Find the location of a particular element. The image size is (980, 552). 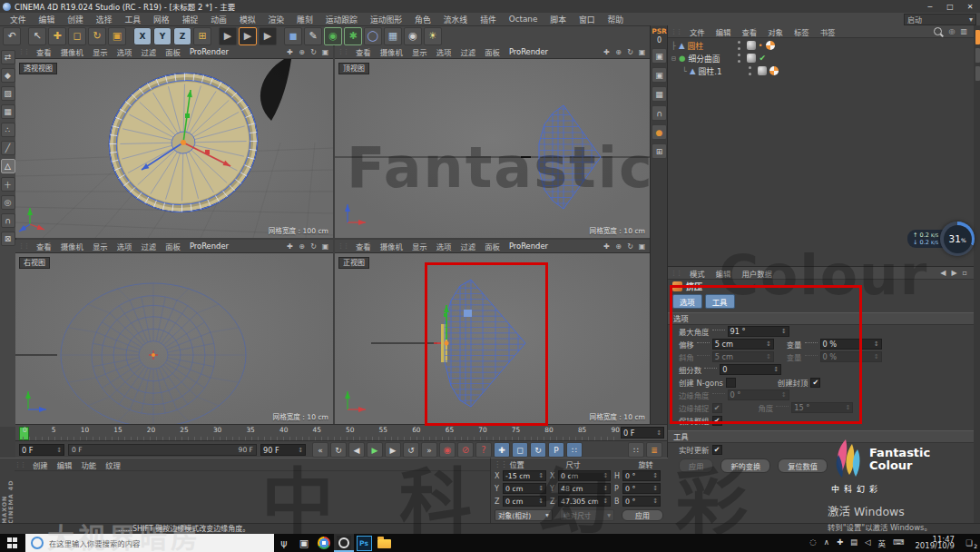

volume-icon: ◁ is located at coordinates (867, 543).